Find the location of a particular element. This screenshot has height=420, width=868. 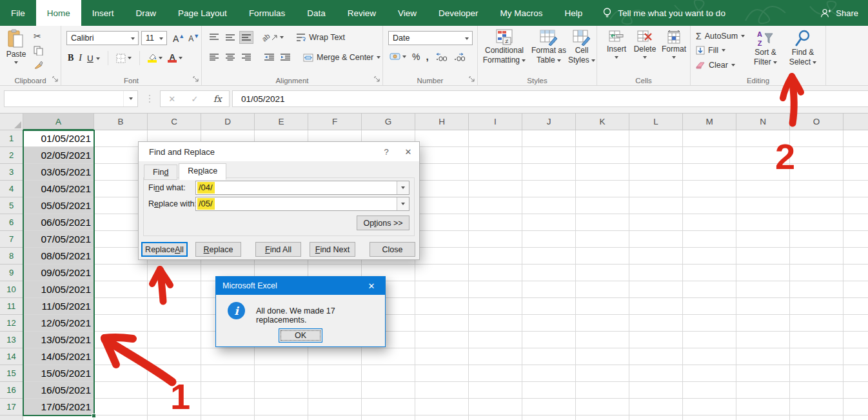

cell-O17 is located at coordinates (816, 407).